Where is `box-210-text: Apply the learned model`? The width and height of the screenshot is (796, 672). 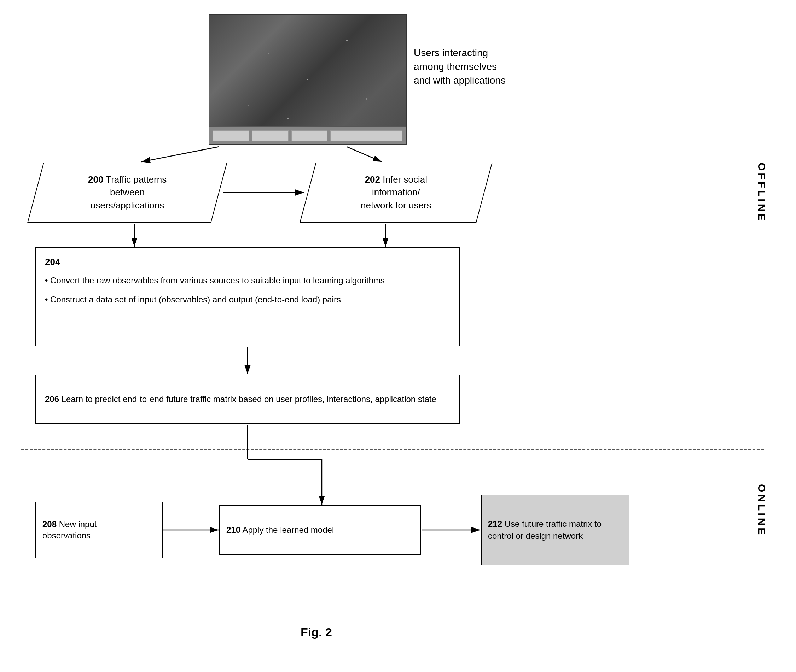
box-210-text: Apply the learned model is located at coordinates (288, 530).